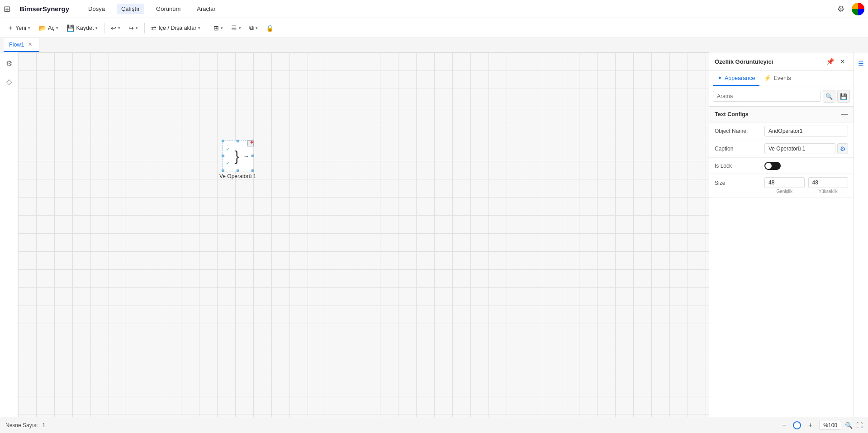 This screenshot has width=868, height=433. I want to click on prop-caption-row: Caption ⚙, so click(782, 149).